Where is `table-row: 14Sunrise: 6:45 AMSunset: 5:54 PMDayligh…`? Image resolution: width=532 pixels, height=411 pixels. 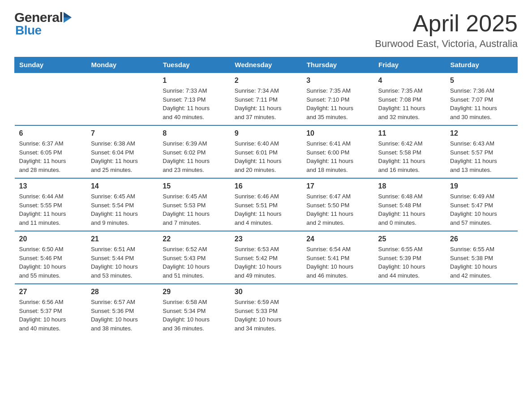
table-row: 14Sunrise: 6:45 AMSunset: 5:54 PMDayligh… is located at coordinates (122, 205).